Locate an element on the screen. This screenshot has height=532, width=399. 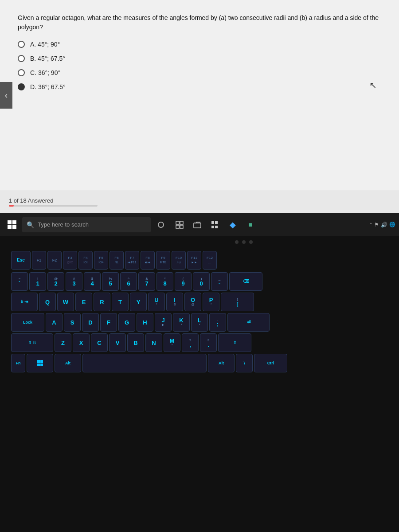
key-y: Y is located at coordinates (138, 302).